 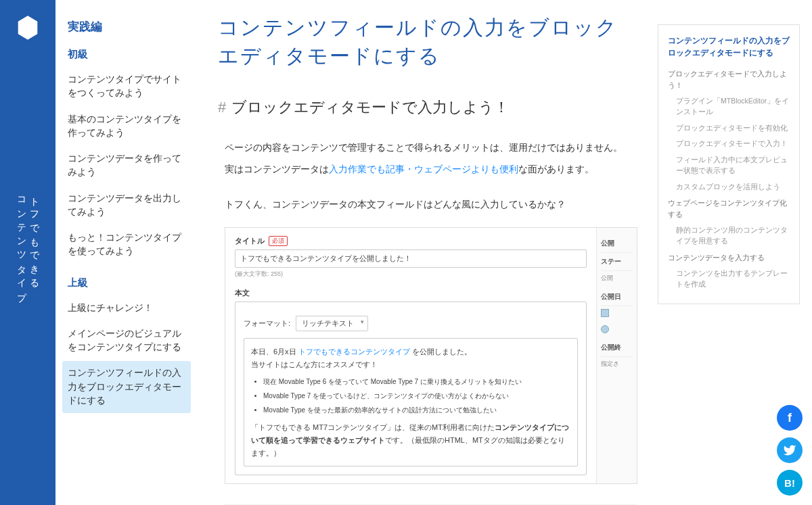 I want to click on toc-item: ウェブページをコンテンツタイプ化する, so click(x=729, y=208).